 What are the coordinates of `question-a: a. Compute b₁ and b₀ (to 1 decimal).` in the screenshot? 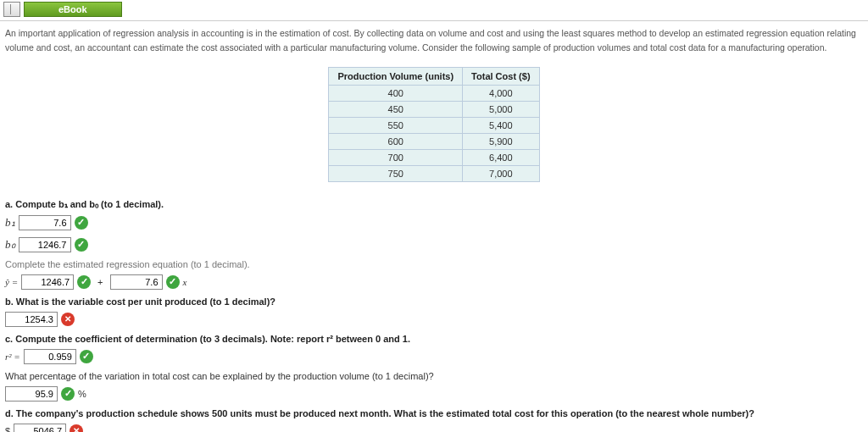 It's located at (434, 205).